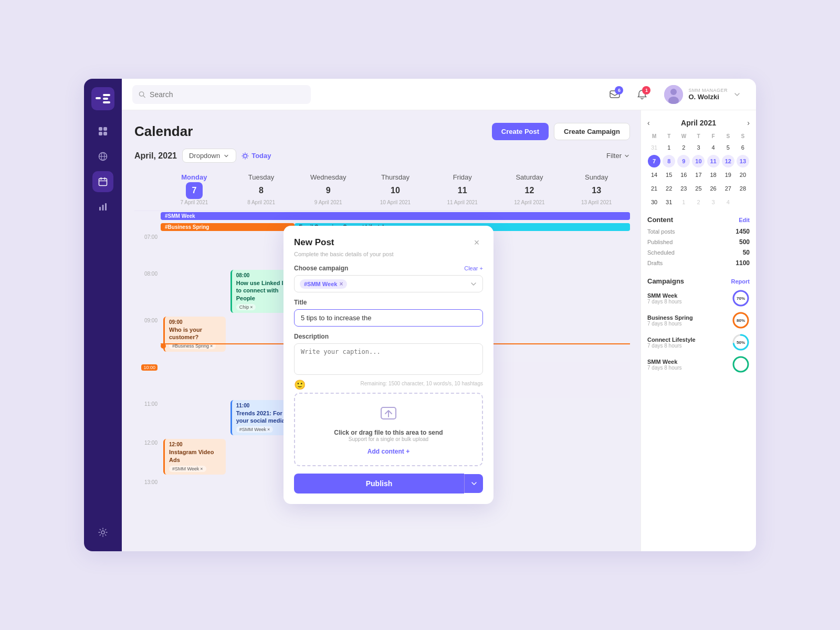  I want to click on mini-cal-day: 8, so click(669, 161).